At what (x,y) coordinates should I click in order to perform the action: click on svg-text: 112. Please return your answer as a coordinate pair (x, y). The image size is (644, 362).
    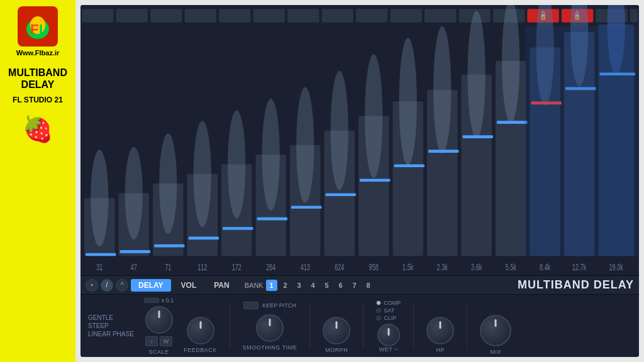
    Looking at the image, I should click on (203, 266).